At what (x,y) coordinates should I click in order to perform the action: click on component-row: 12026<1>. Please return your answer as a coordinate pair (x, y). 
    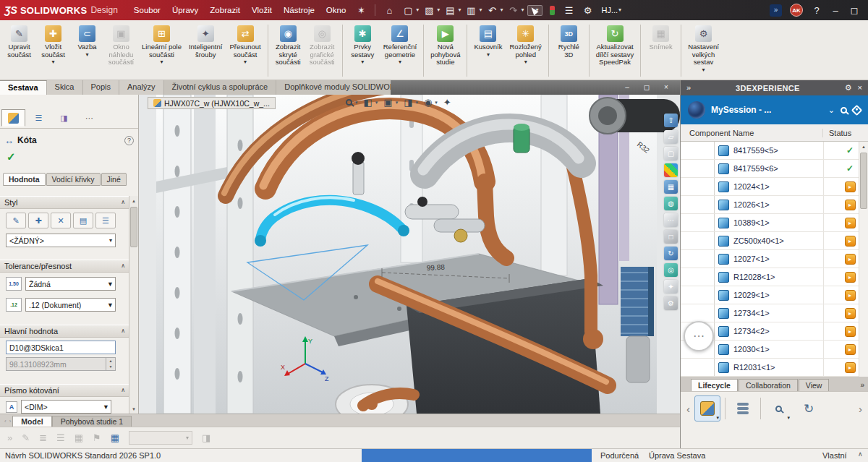
    Looking at the image, I should click on (774, 205).